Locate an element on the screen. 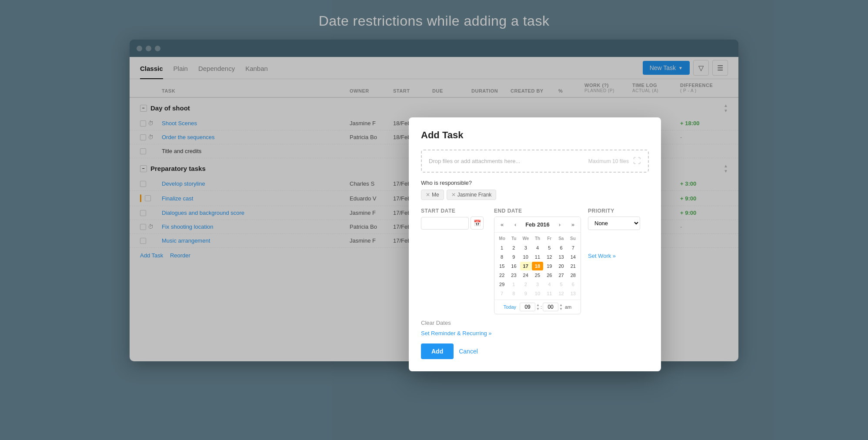 Image resolution: width=868 pixels, height=440 pixels. cal-day: 22 is located at coordinates (502, 275).